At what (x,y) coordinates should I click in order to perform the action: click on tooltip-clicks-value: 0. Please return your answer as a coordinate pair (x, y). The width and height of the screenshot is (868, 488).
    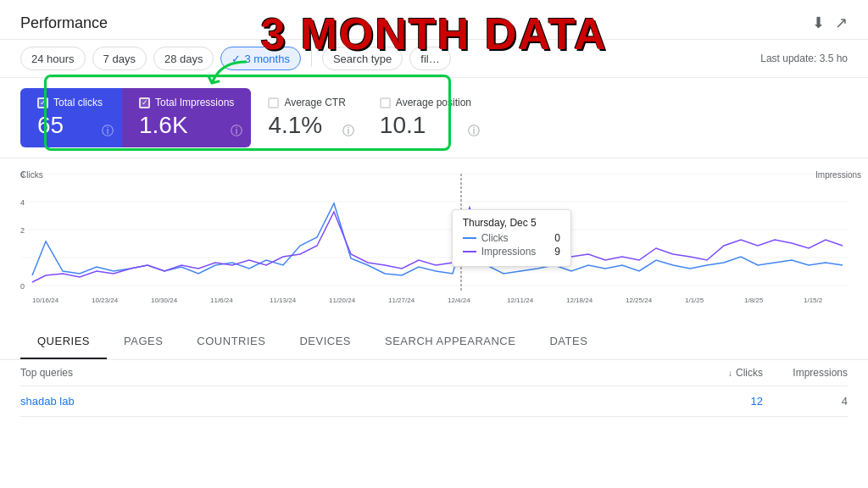
    Looking at the image, I should click on (551, 238).